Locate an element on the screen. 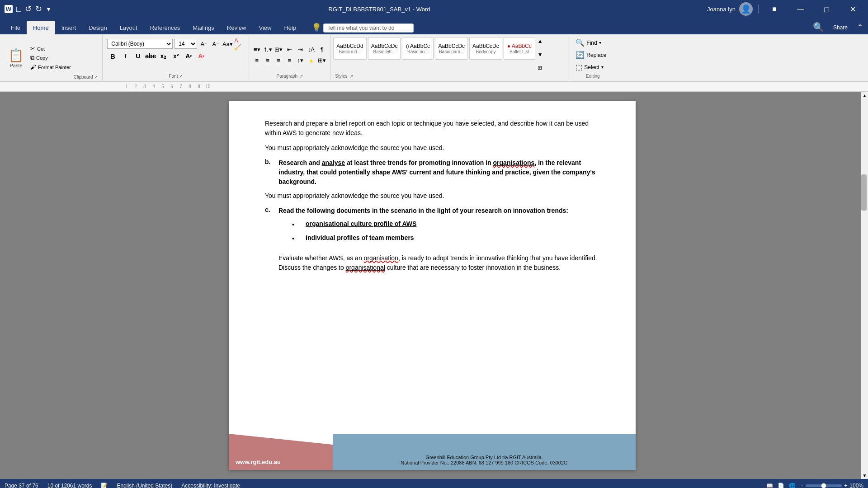  tab-review: Review is located at coordinates (237, 28).